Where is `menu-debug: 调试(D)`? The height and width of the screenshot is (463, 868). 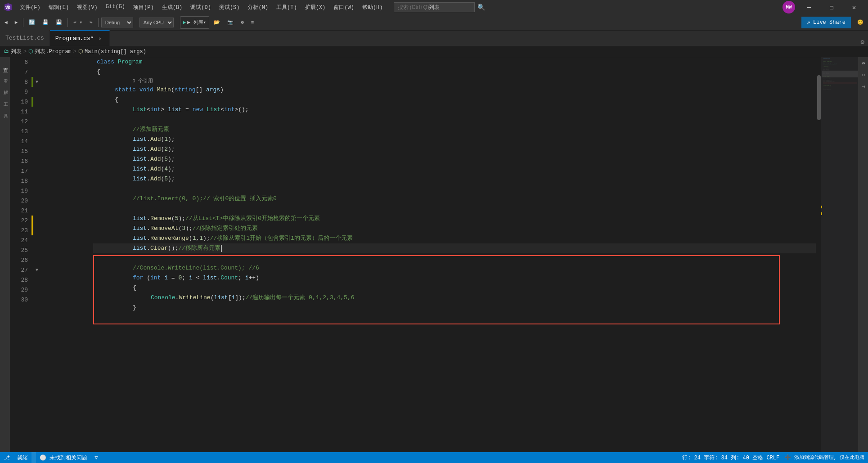 menu-debug: 调试(D) is located at coordinates (201, 7).